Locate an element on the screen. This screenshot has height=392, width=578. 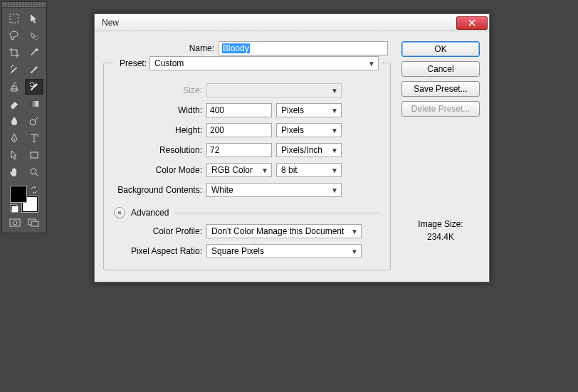
height-input is located at coordinates (239, 130).